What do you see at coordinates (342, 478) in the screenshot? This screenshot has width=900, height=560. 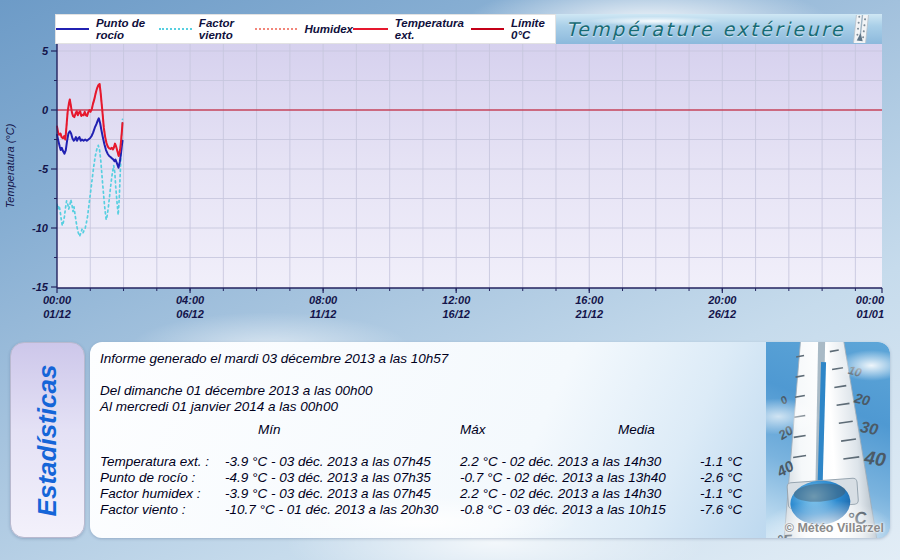 I see `row-min: -4.9 °C - 03 déc. 2013 a las 07h35` at bounding box center [342, 478].